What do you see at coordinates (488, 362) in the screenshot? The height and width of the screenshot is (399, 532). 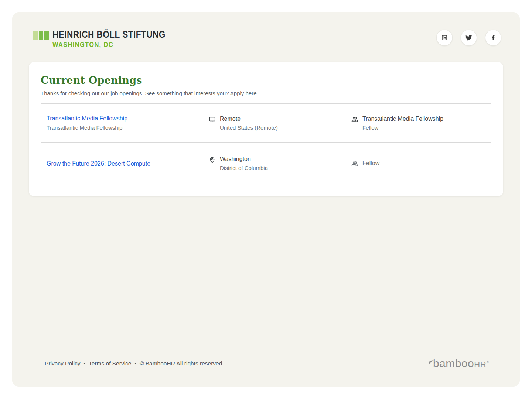 I see `registered-mark: ®` at bounding box center [488, 362].